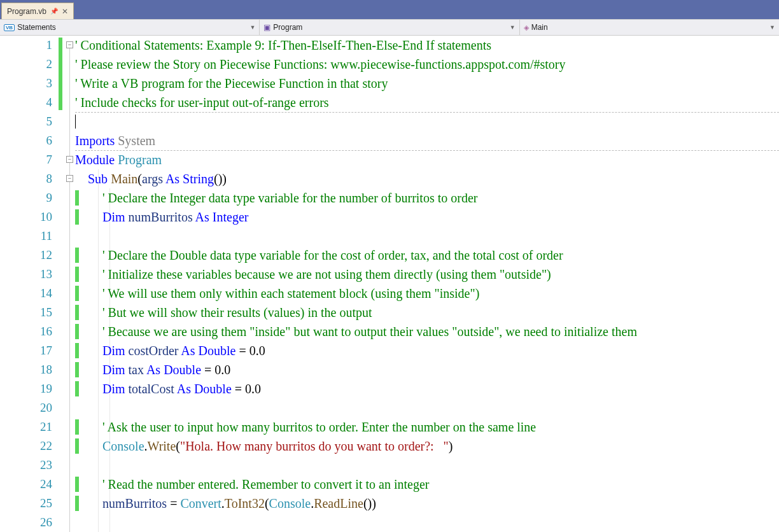  Describe the element at coordinates (26, 217) in the screenshot. I see `line-number: 10` at that location.